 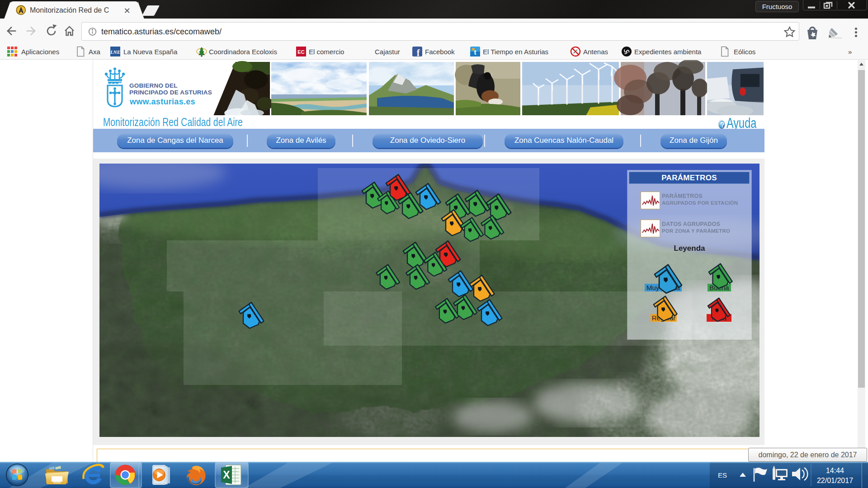 What do you see at coordinates (835, 481) in the screenshot?
I see `svg-text: 22/01/2017` at bounding box center [835, 481].